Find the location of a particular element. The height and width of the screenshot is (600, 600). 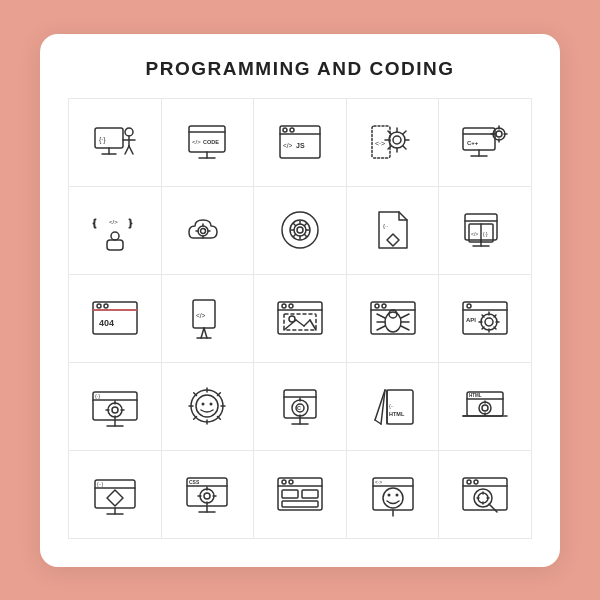

svg-text: CSS is located at coordinates (194, 482).